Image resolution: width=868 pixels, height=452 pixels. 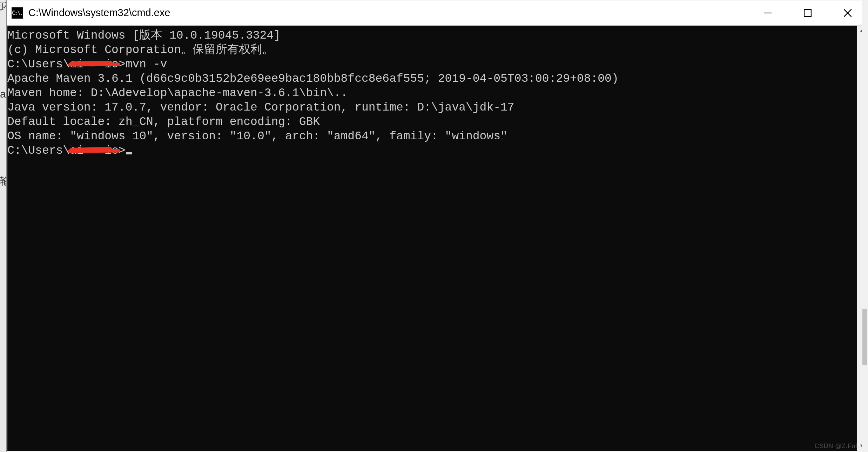 What do you see at coordinates (432, 151) in the screenshot?
I see `prompt-line: C:\Users\ai ic>` at bounding box center [432, 151].